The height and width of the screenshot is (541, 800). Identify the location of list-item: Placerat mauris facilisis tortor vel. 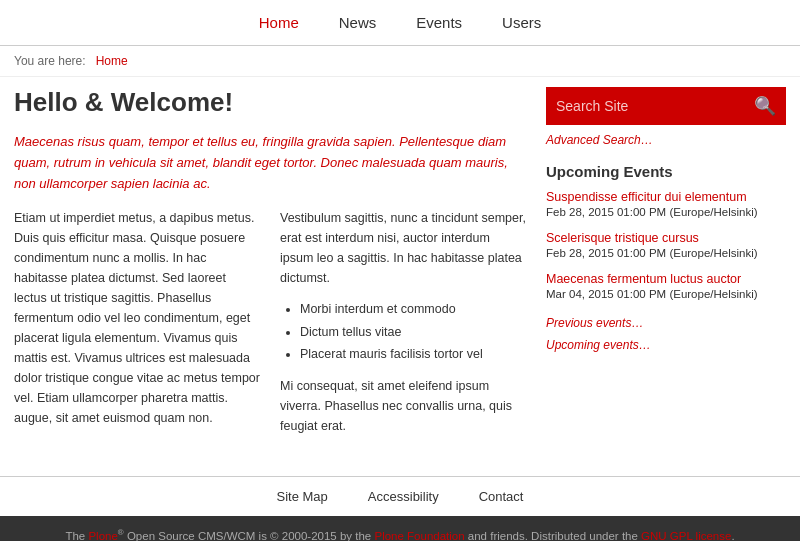
(413, 354).